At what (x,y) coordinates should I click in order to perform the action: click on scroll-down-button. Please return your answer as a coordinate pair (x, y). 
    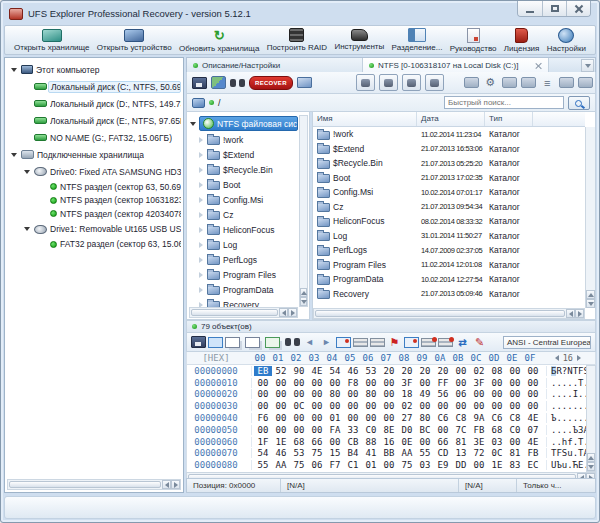
    Looking at the image, I should click on (590, 304).